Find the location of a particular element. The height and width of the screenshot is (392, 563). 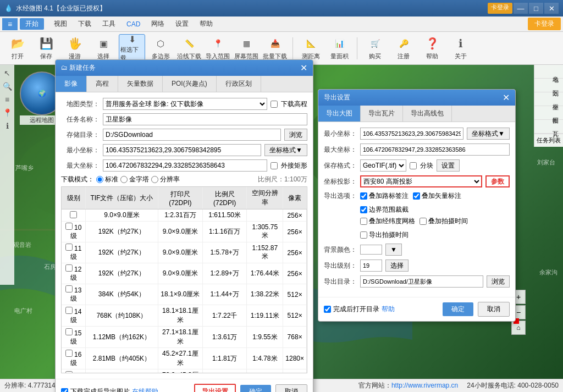

export-settings-button: 导出设置 is located at coordinates (215, 388).